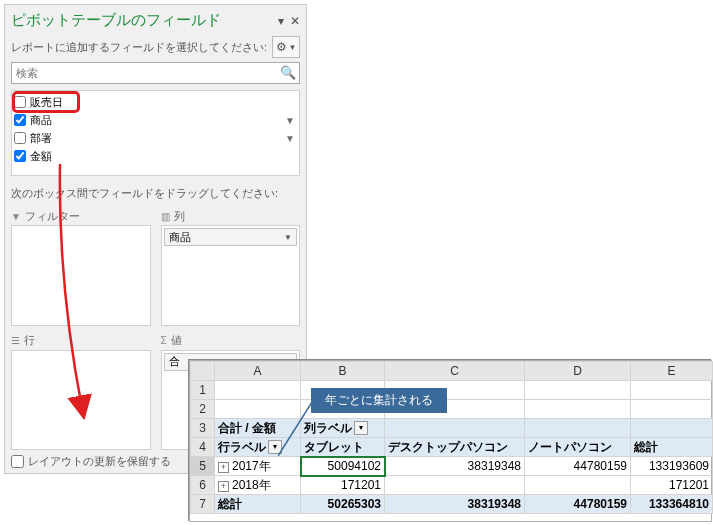 The height and width of the screenshot is (525, 713). I want to click on field-item: 金額, so click(156, 156).